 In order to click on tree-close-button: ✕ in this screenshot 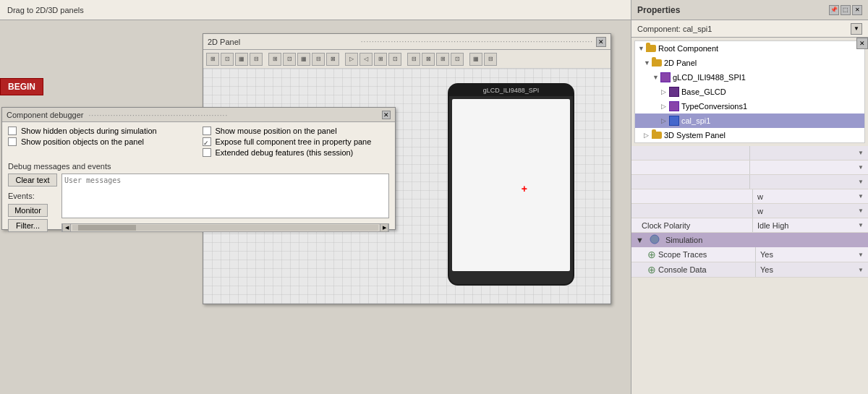, I will do `click(862, 43)`.